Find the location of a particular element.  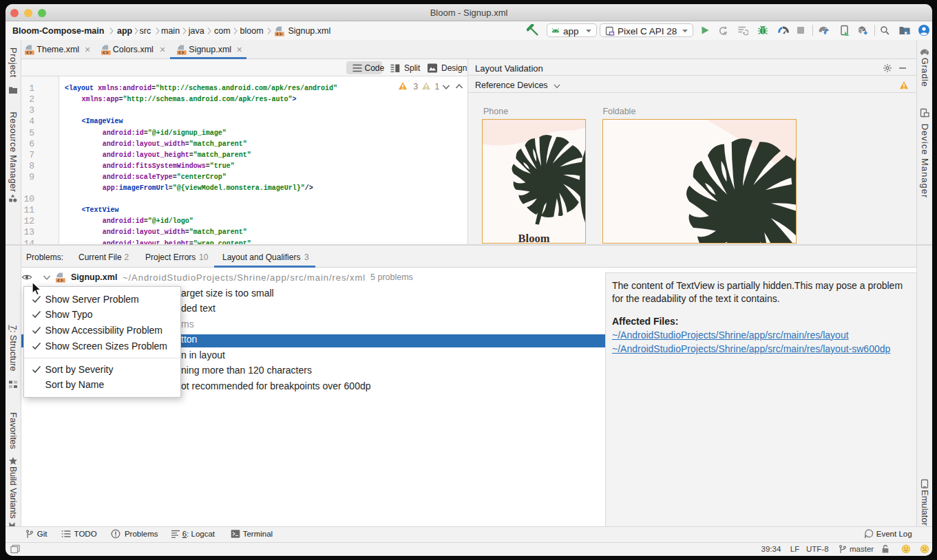

svg-text: A is located at coordinates (724, 33).